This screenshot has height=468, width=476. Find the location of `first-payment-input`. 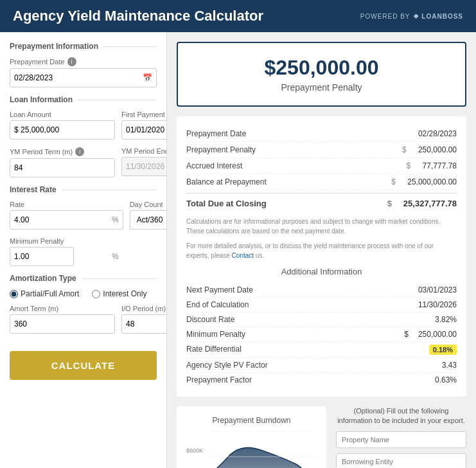

first-payment-input is located at coordinates (146, 130).